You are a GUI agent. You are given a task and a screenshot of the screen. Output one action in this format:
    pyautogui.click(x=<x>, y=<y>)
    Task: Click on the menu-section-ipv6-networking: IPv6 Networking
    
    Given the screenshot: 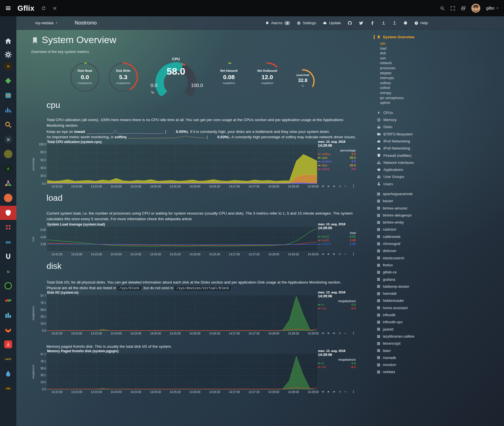 What is the action you would take?
    pyautogui.click(x=410, y=148)
    